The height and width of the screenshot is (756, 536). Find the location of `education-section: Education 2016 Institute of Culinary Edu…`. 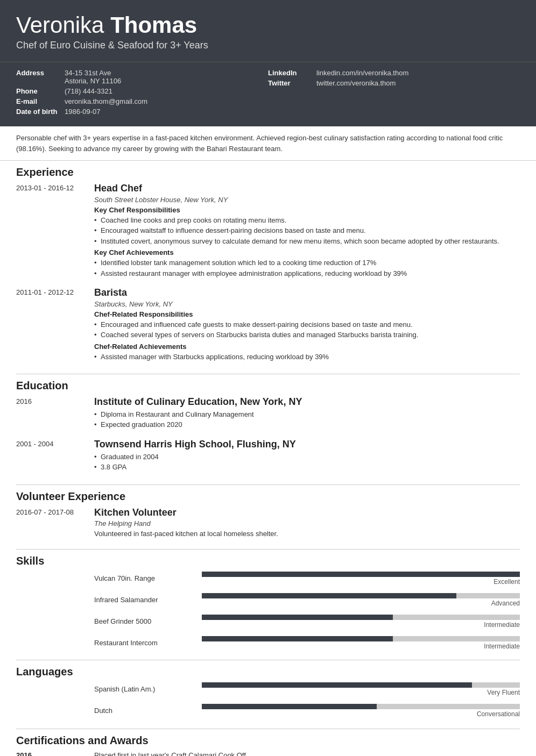

education-section: Education 2016 Institute of Culinary Edu… is located at coordinates (268, 432).